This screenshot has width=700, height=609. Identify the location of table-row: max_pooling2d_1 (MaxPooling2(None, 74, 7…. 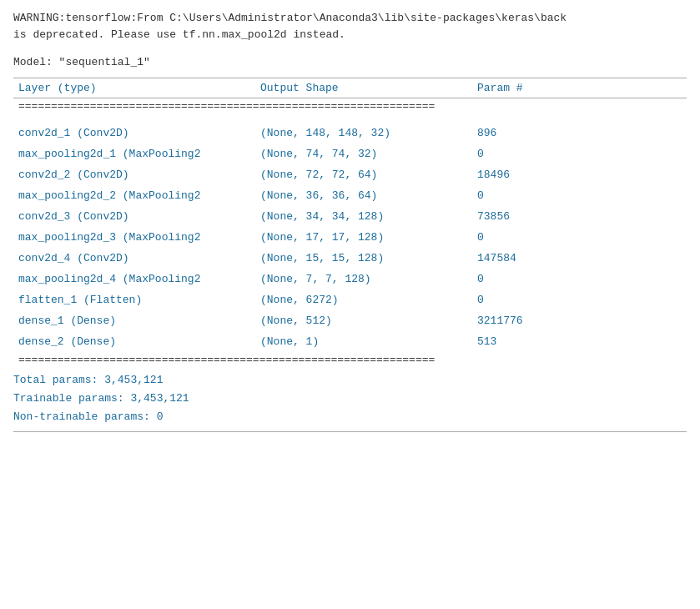
(350, 154).